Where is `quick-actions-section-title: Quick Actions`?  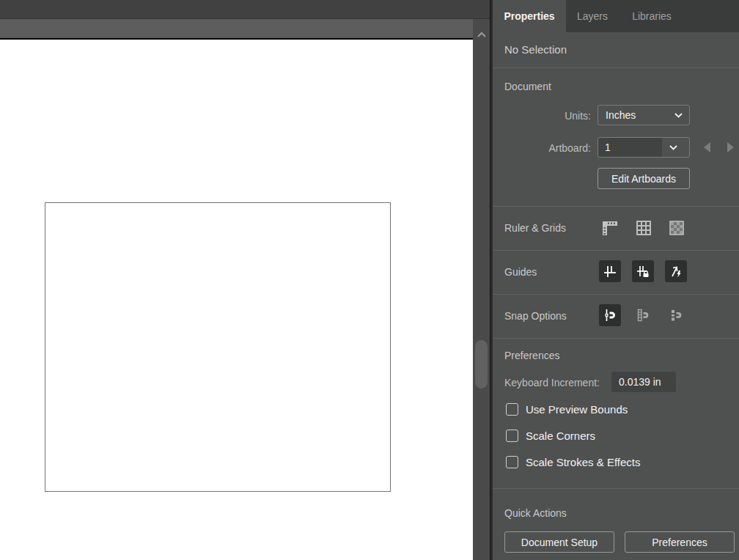 quick-actions-section-title: Quick Actions is located at coordinates (535, 513).